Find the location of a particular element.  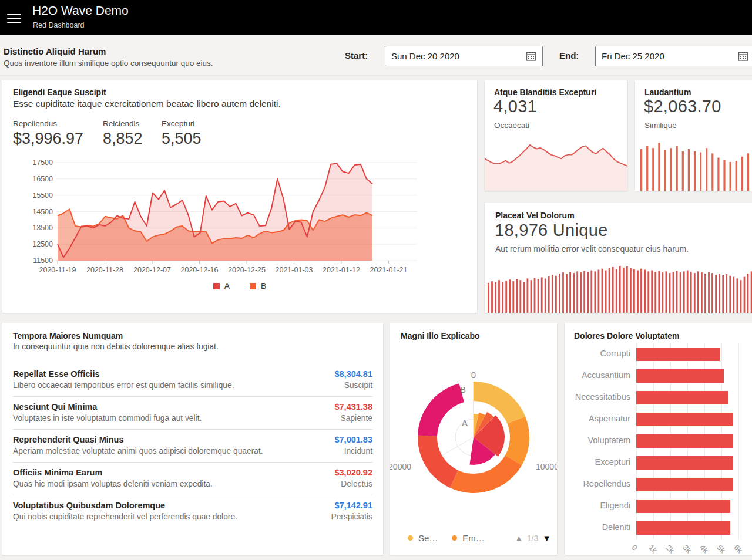

item-aux-value: Suscipit is located at coordinates (358, 385).